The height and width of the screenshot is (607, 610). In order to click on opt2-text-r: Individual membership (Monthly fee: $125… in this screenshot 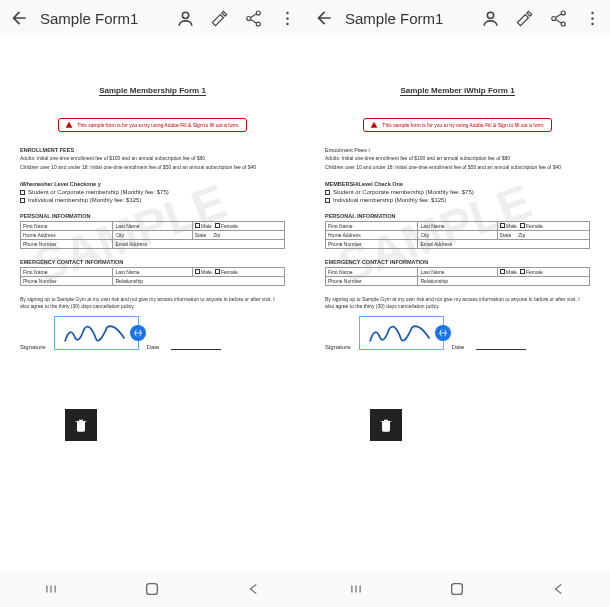, I will do `click(390, 200)`.